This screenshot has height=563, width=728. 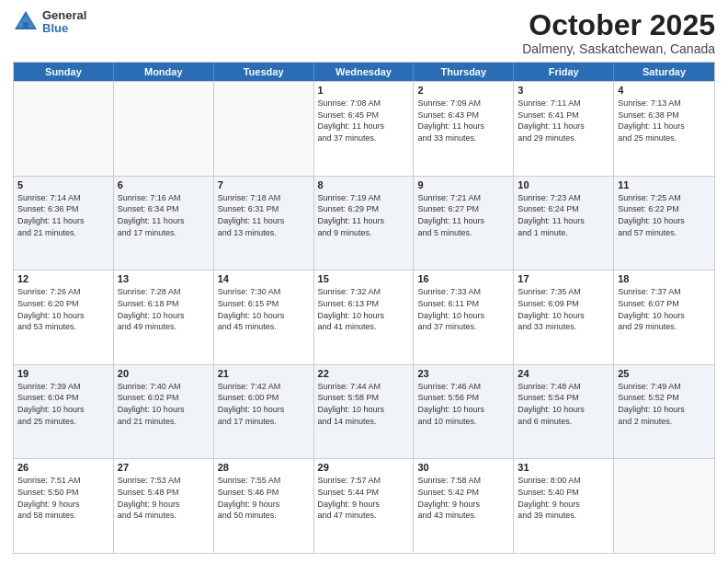 I want to click on cell-info: Sunrise: 7:46 AM Sunset: 5:56 PM Dayligh…, so click(x=463, y=404).